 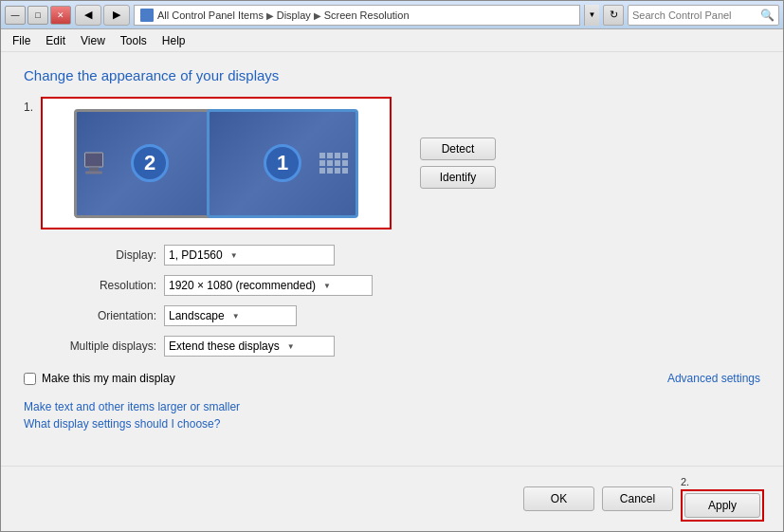 What do you see at coordinates (722, 499) in the screenshot?
I see `apply-section: 2. Apply` at bounding box center [722, 499].